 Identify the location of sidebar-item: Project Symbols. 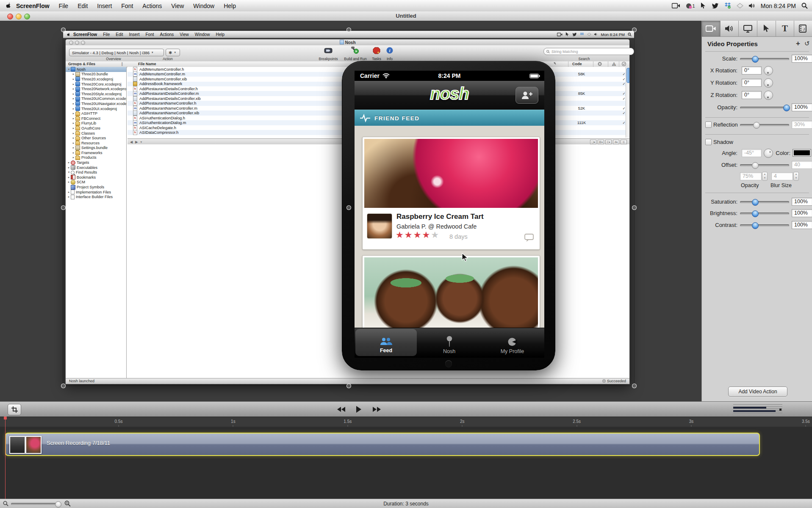
(96, 187).